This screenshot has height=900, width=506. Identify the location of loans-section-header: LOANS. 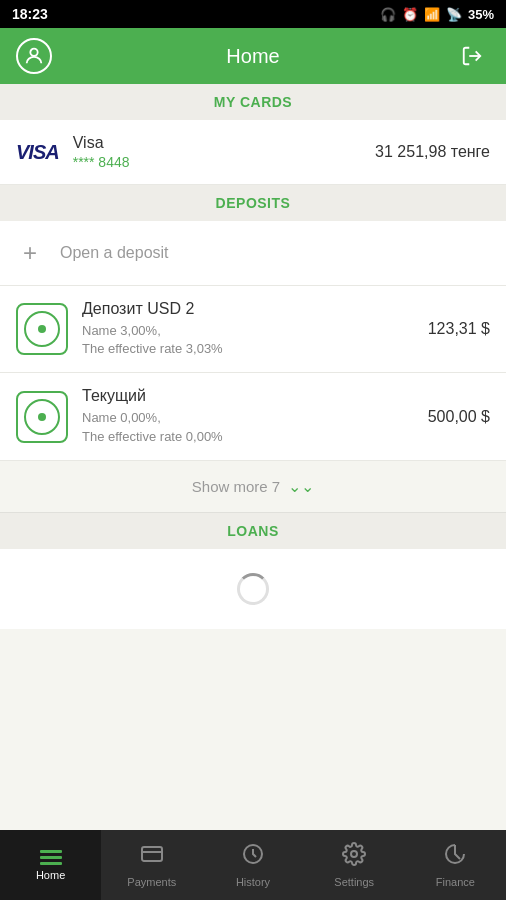
(253, 531).